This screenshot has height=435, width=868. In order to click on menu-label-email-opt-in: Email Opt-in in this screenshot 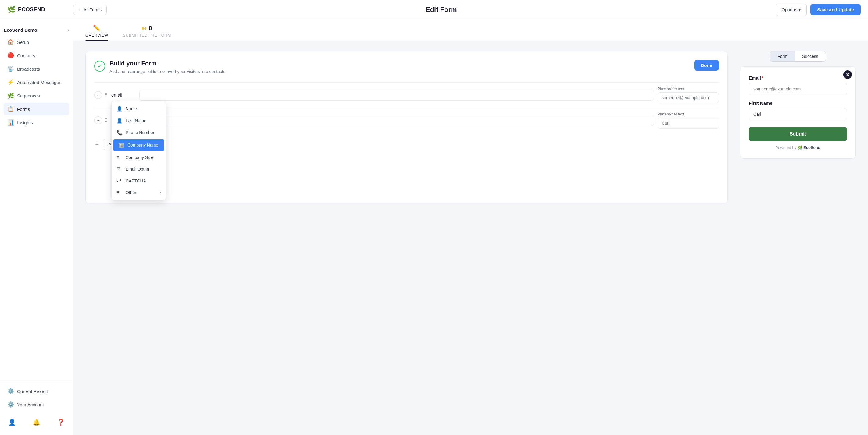, I will do `click(137, 169)`.